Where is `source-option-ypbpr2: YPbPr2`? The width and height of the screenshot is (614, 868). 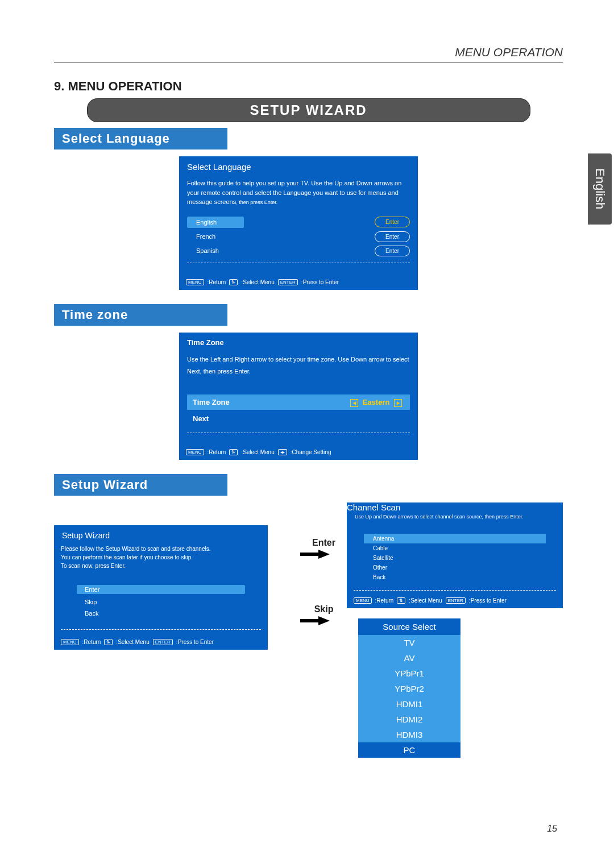
source-option-ypbpr2: YPbPr2 is located at coordinates (409, 689).